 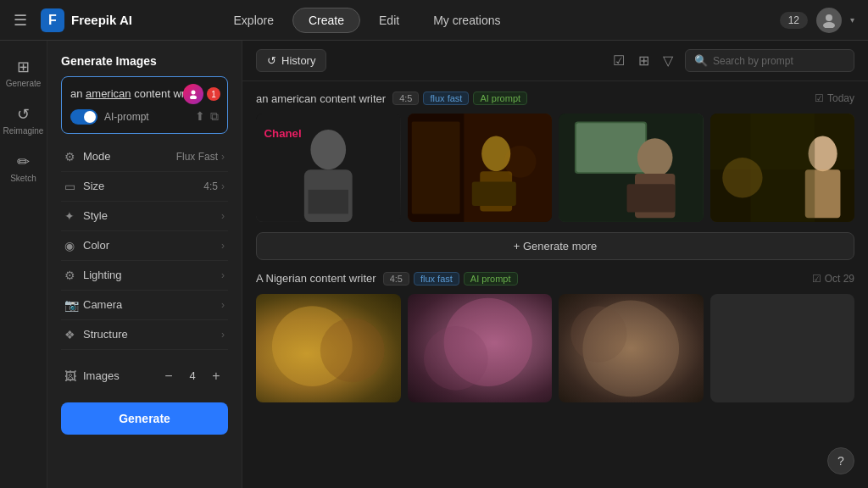 I want to click on nav-edit: Edit, so click(x=389, y=20).